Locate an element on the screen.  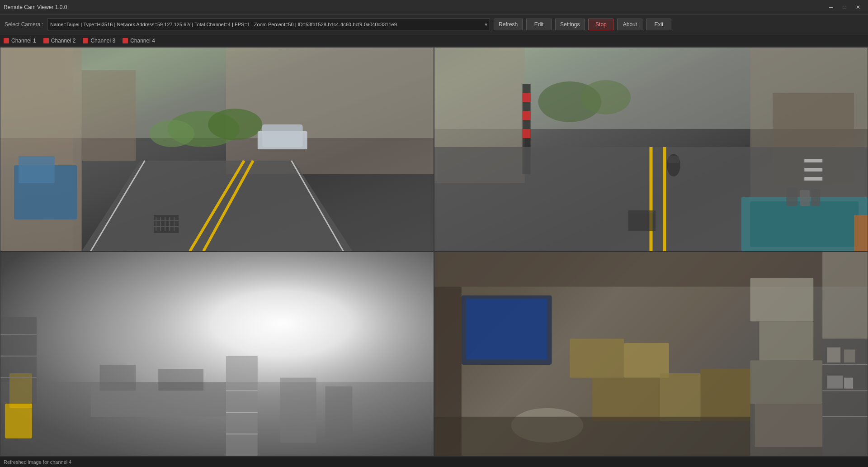
refresh-button: Refresh is located at coordinates (508, 24).